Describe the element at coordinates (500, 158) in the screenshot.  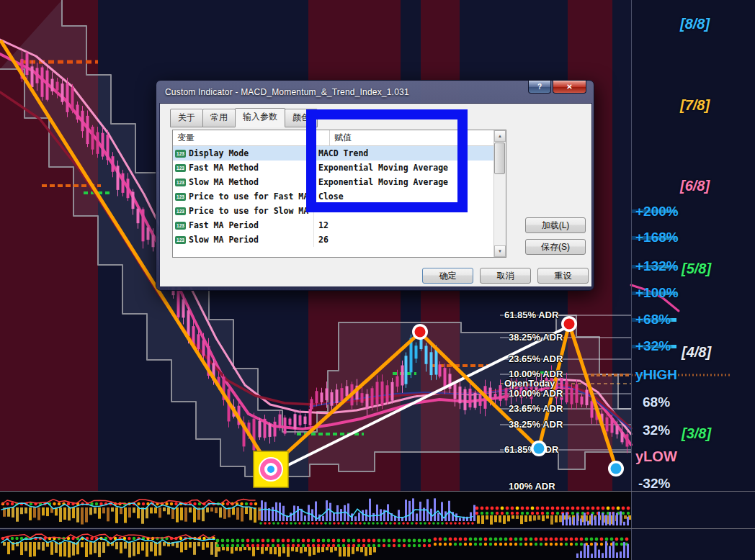
I see `scrollbar-thumb` at that location.